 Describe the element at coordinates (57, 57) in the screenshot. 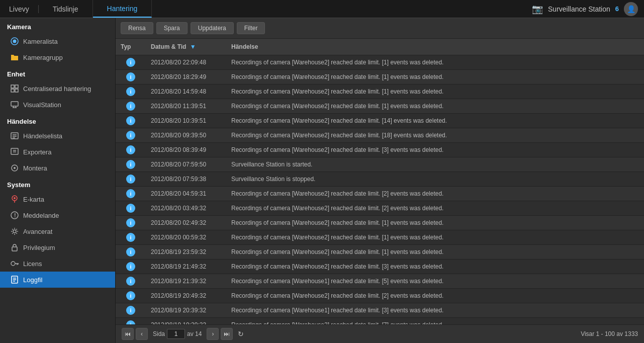

I see `sidebar-item-kameragrupp: Kameragrupp` at that location.